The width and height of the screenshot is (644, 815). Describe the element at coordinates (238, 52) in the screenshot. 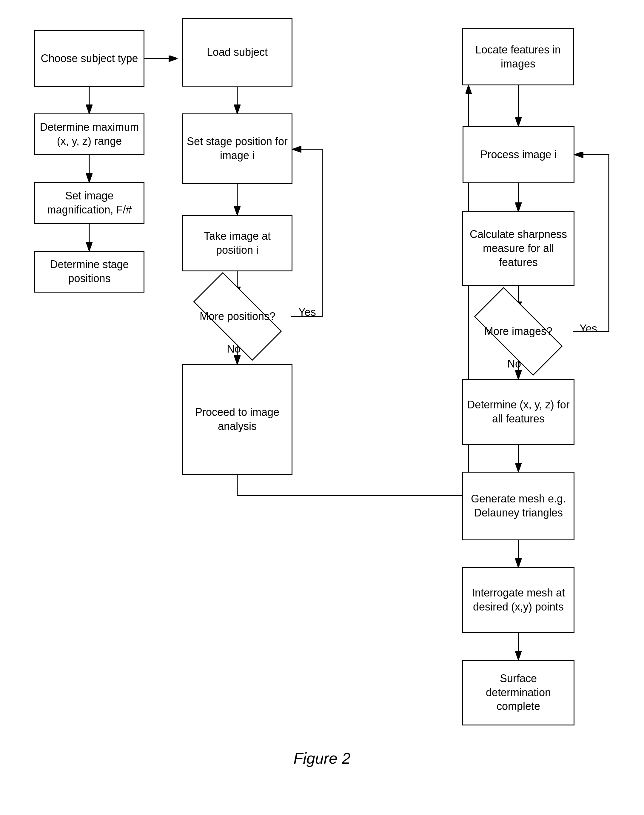

I see `load-subject-box: Load subject` at that location.